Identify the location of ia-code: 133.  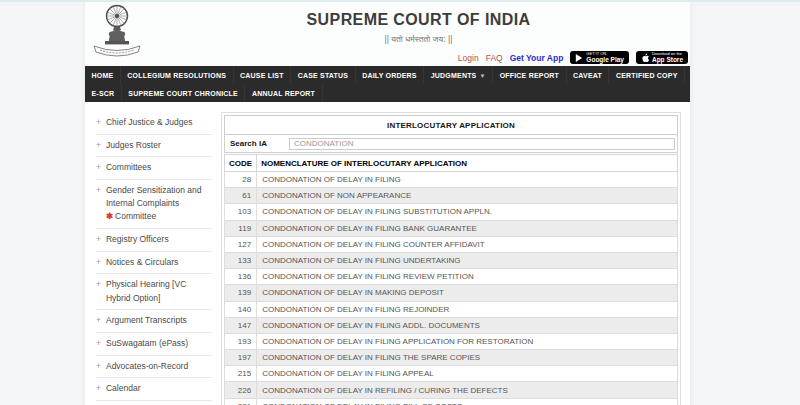
(241, 260).